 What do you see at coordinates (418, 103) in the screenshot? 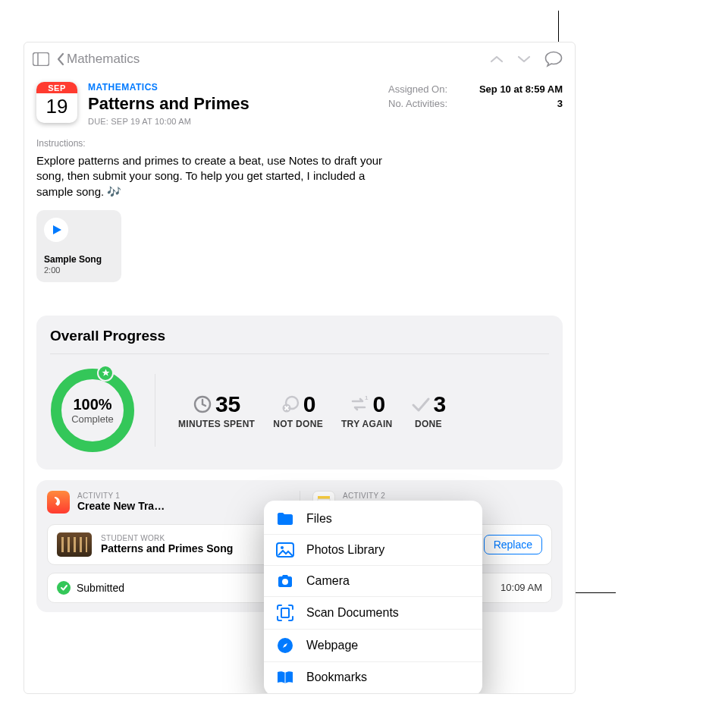
I see `activities-count-label: No. Activities:` at bounding box center [418, 103].